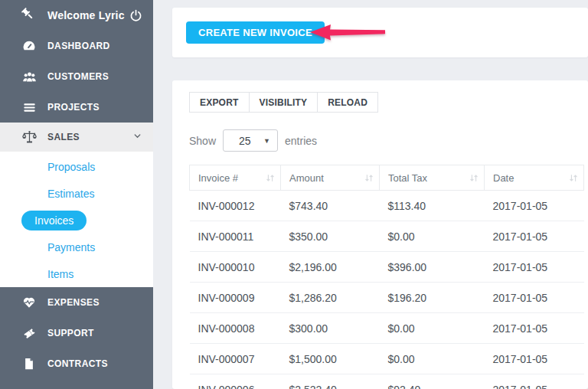 The width and height of the screenshot is (588, 389). What do you see at coordinates (432, 298) in the screenshot?
I see `tax-cell: $196.20` at bounding box center [432, 298].